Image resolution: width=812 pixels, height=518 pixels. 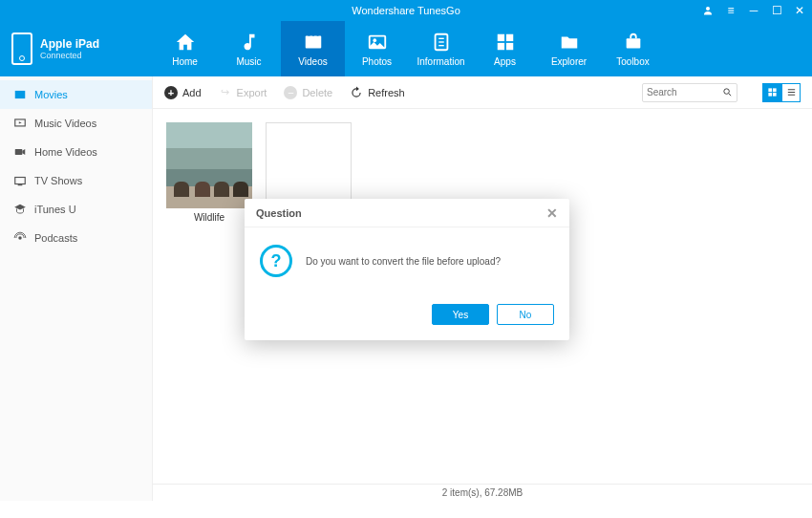 What do you see at coordinates (791, 93) in the screenshot?
I see `list-view-button` at bounding box center [791, 93].